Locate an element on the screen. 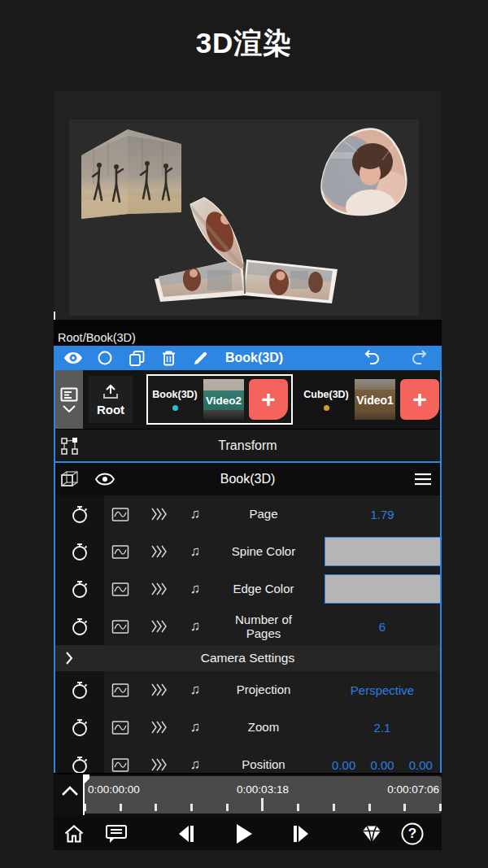  layer-cube-label: Cube(3D) is located at coordinates (326, 400).